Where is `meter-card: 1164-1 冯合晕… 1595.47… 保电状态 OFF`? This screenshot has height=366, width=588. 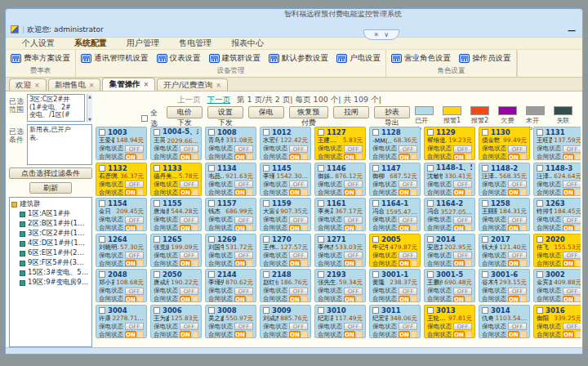
meter-card: 1164-1 冯合晕… 1595.47… 保电状态 OFF is located at coordinates (395, 214).